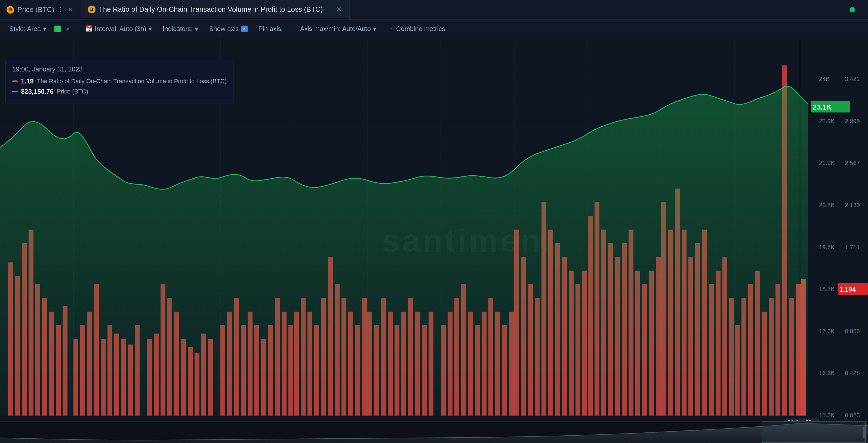  What do you see at coordinates (119, 69) in the screenshot?
I see `tooltip-date: 19:00, January 31, 2023` at bounding box center [119, 69].